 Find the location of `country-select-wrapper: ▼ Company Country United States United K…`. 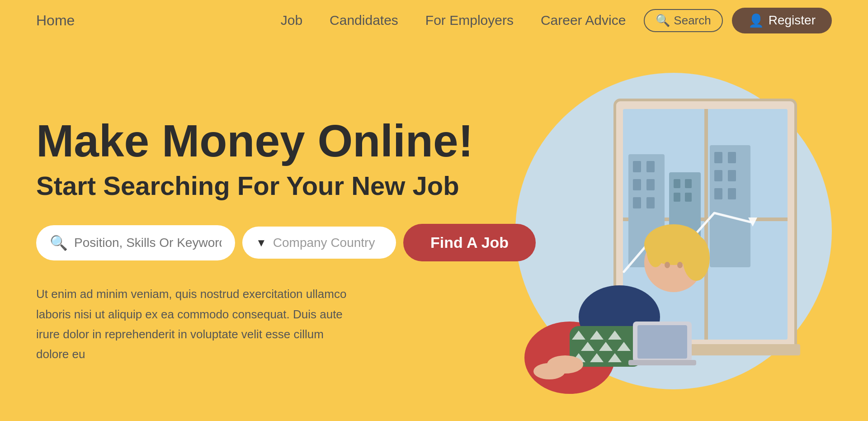

country-select-wrapper: ▼ Company Country United States United K… is located at coordinates (319, 242).